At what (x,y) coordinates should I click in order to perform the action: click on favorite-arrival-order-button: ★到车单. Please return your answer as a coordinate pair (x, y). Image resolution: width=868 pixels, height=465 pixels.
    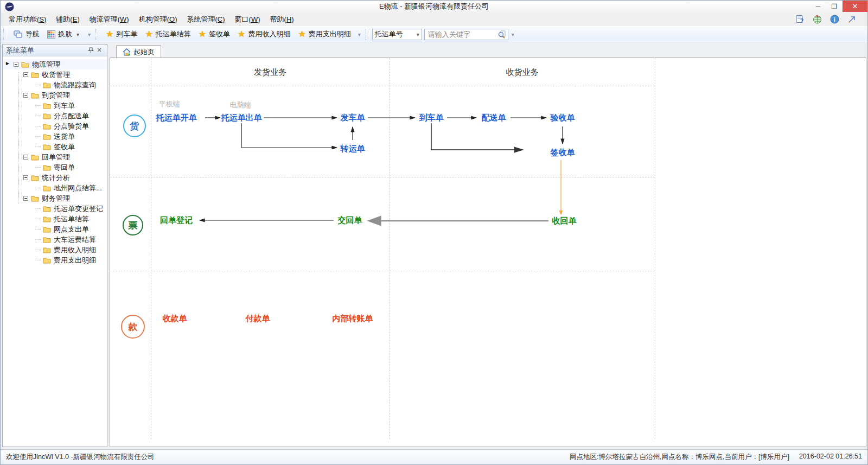
    Looking at the image, I should click on (122, 34).